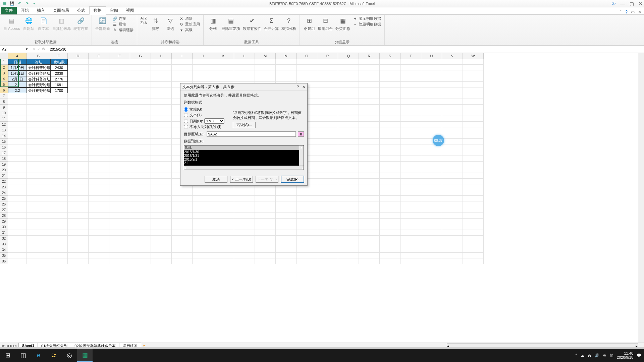  What do you see at coordinates (244, 87) in the screenshot?
I see `dialog-titlebar: 文本分列向导 - 第 3 步，共 3 步 ?✕` at bounding box center [244, 87].